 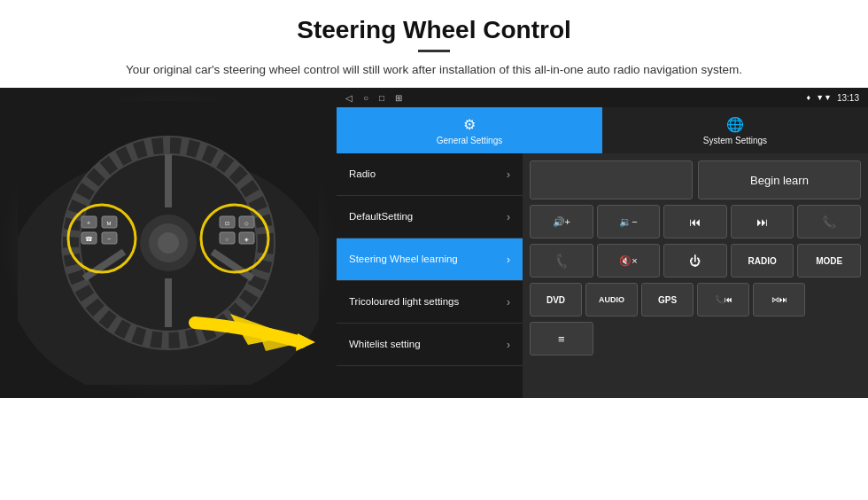 What do you see at coordinates (508, 345) in the screenshot?
I see `menu-whitelist-arrow: ›` at bounding box center [508, 345].